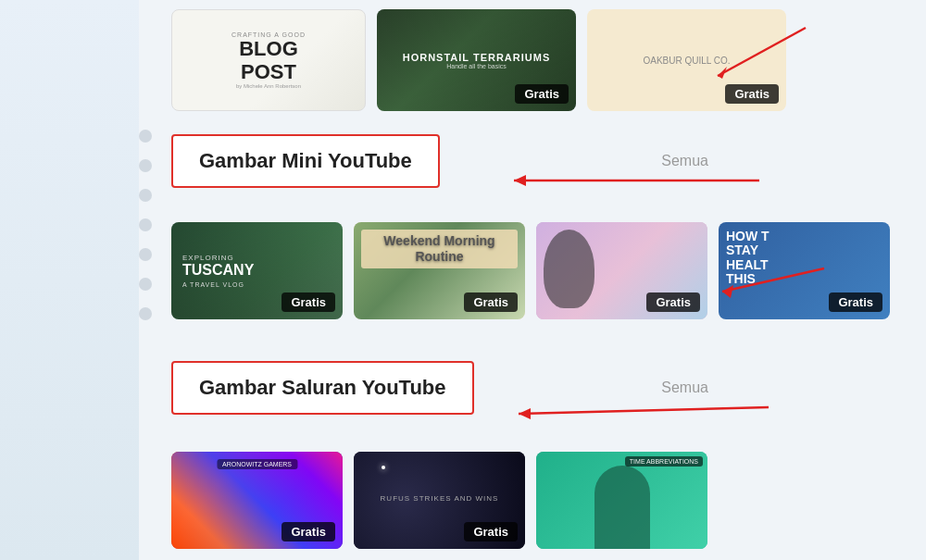  What do you see at coordinates (439, 249) in the screenshot?
I see `morning-content: Weekend Morning Routine` at bounding box center [439, 249].